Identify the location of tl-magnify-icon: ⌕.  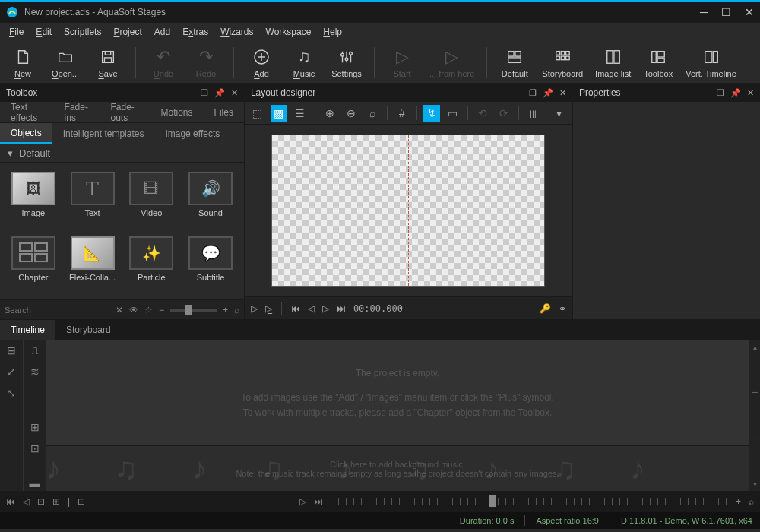
(751, 502).